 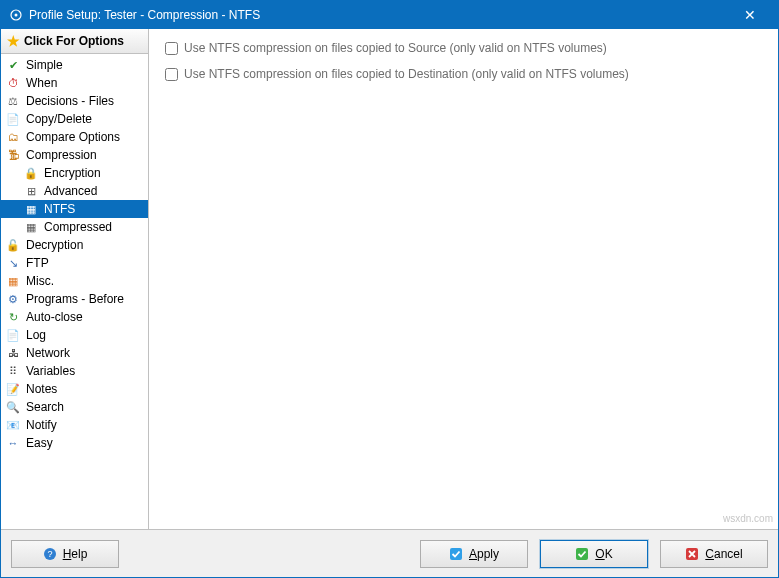 I want to click on sidebar-item-auto-close: ↻Auto-close, so click(x=74, y=317).